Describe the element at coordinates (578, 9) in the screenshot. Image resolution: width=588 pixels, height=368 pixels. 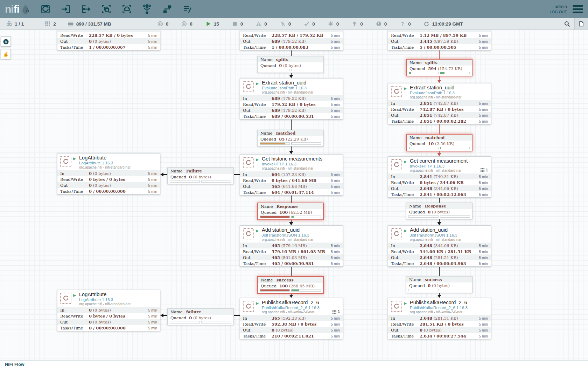
I see `global-menu-button` at that location.